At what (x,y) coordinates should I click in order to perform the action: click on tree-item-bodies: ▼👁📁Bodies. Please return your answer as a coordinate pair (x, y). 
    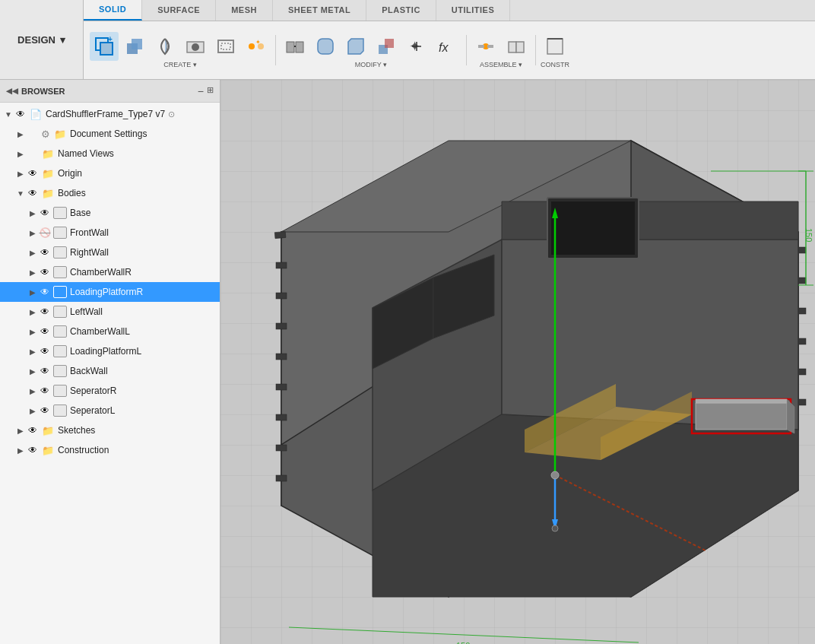
    Looking at the image, I should click on (109, 193).